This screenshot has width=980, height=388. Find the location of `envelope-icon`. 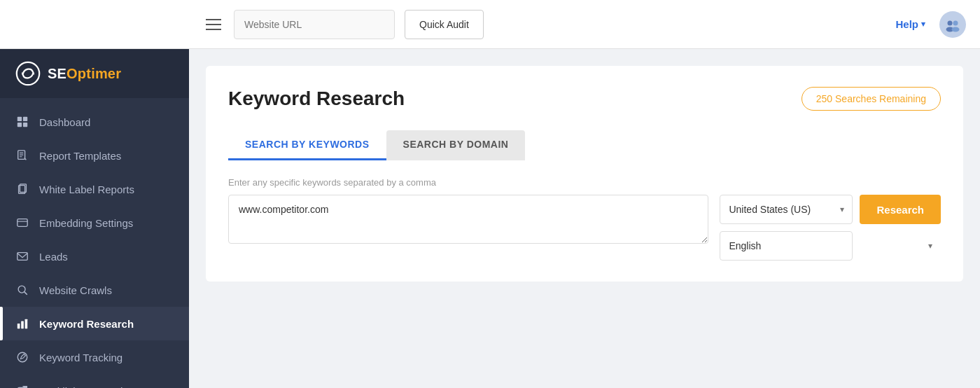

envelope-icon is located at coordinates (22, 256).